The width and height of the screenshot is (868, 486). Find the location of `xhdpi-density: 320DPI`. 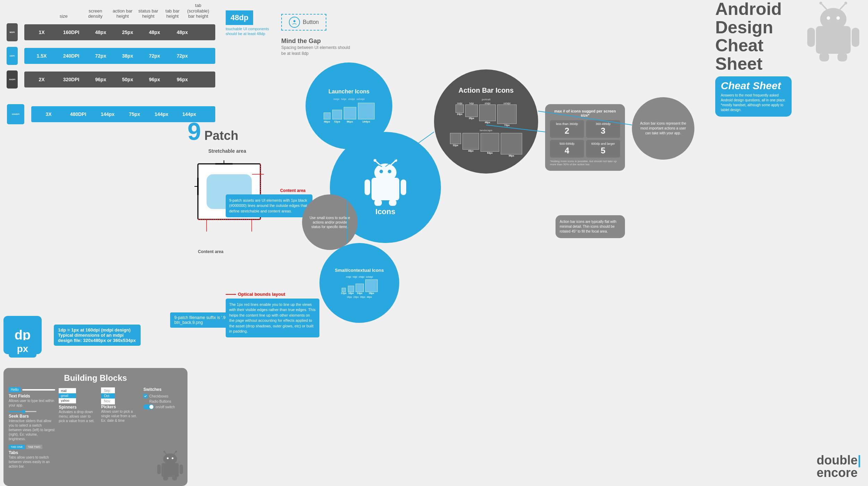

xhdpi-density: 320DPI is located at coordinates (71, 79).